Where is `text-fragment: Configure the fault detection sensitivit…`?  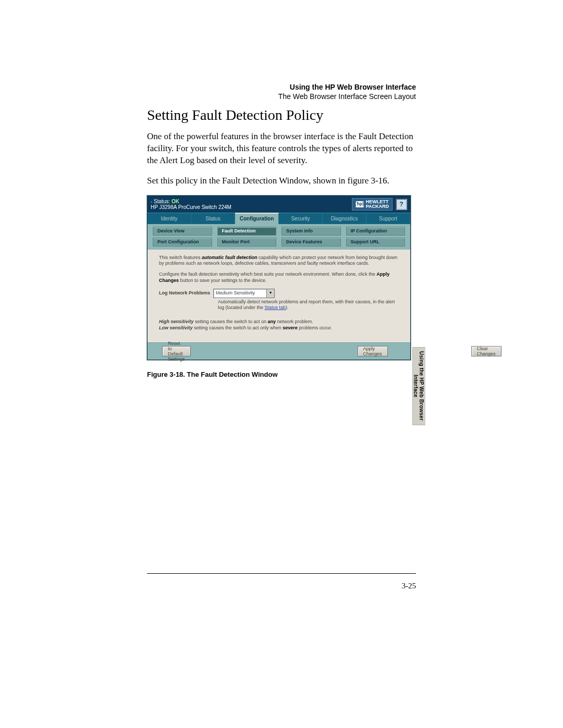
text-fragment: Configure the fault detection sensitivit… is located at coordinates (268, 274).